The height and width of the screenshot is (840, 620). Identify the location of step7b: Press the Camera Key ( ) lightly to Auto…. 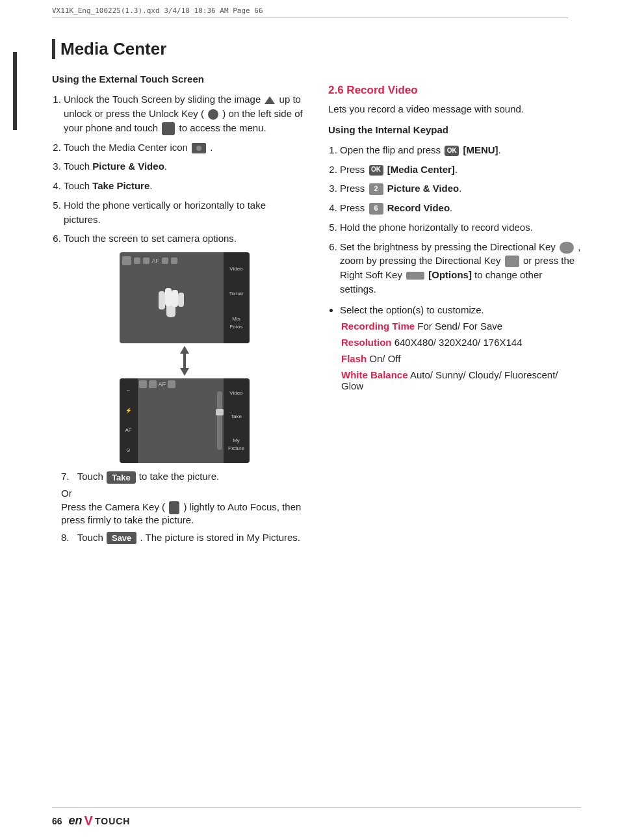
(183, 514).